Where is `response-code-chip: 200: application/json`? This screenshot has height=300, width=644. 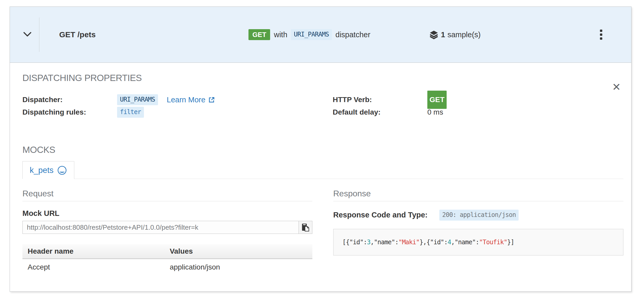
response-code-chip: 200: application/json is located at coordinates (479, 215).